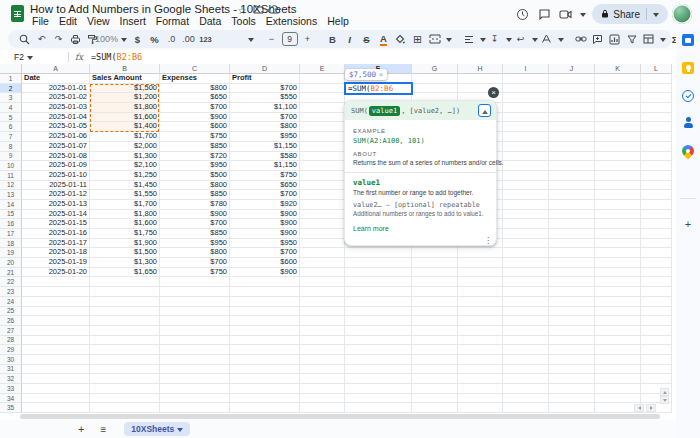 The height and width of the screenshot is (438, 700). Describe the element at coordinates (265, 69) in the screenshot. I see `column-header-D: D` at that location.